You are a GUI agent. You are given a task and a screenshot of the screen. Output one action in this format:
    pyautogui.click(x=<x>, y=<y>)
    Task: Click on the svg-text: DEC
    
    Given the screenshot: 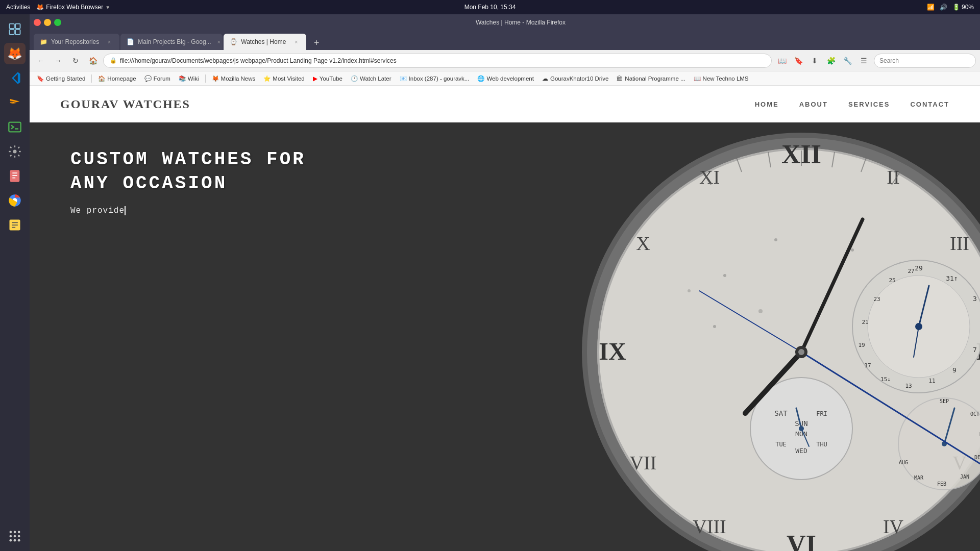 What is the action you would take?
    pyautogui.click(x=977, y=457)
    